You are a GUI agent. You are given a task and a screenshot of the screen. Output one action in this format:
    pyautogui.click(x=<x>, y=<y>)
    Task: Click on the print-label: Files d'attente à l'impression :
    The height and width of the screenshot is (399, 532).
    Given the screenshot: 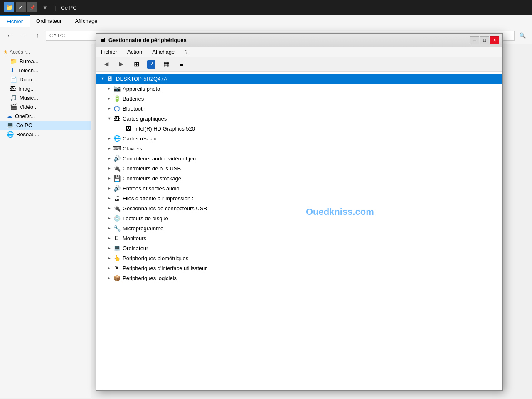 What is the action you would take?
    pyautogui.click(x=158, y=199)
    